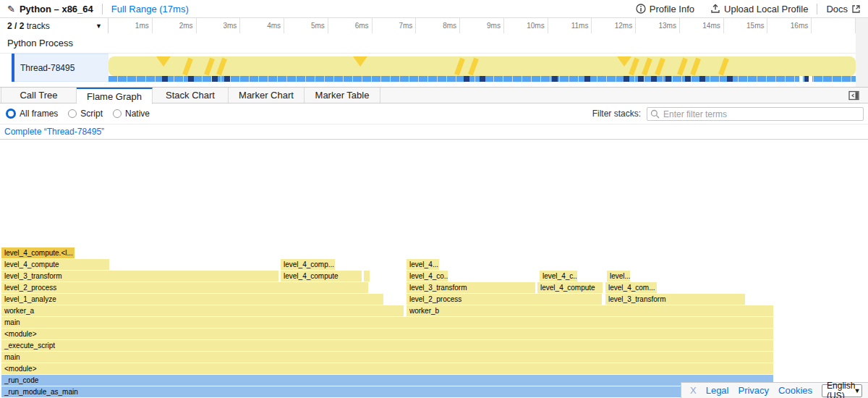 The height and width of the screenshot is (398, 868). Describe the element at coordinates (613, 26) in the screenshot. I see `ruler-tick: 12ms` at that location.